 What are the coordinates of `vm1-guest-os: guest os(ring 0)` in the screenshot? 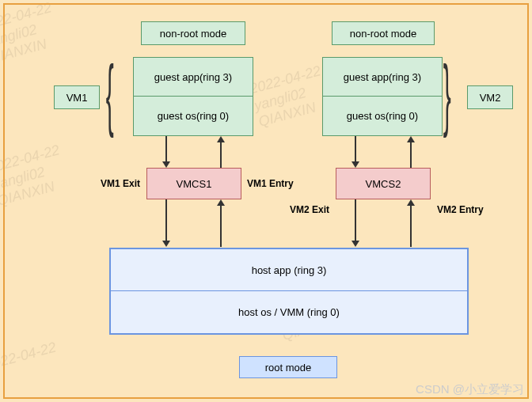 It's located at (193, 116).